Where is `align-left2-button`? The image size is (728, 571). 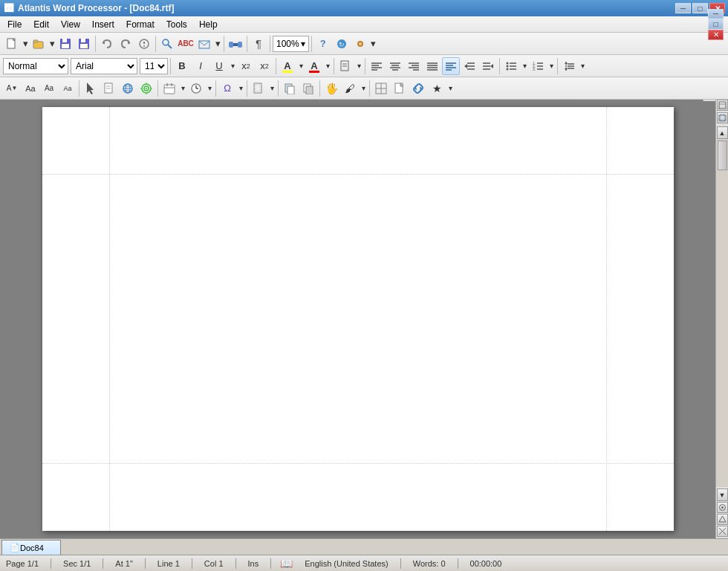
align-left2-button is located at coordinates (451, 66).